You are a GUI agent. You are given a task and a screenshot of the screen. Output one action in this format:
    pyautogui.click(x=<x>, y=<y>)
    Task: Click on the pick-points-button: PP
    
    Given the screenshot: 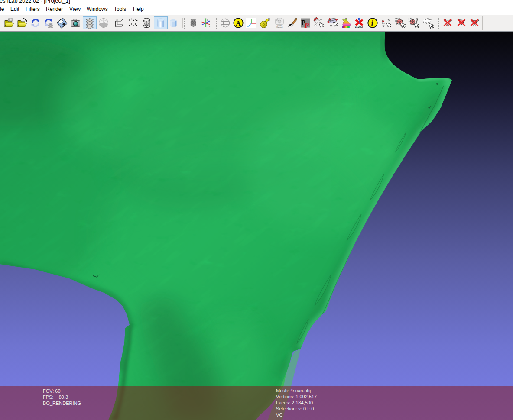 What is the action you would take?
    pyautogui.click(x=305, y=23)
    